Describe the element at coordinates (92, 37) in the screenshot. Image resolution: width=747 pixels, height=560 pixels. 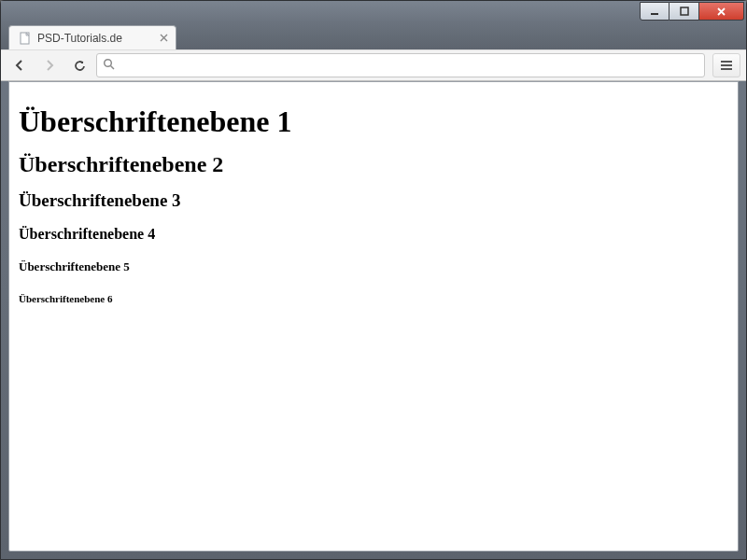
I see `tab-active: PSD-Tutorials.de` at that location.